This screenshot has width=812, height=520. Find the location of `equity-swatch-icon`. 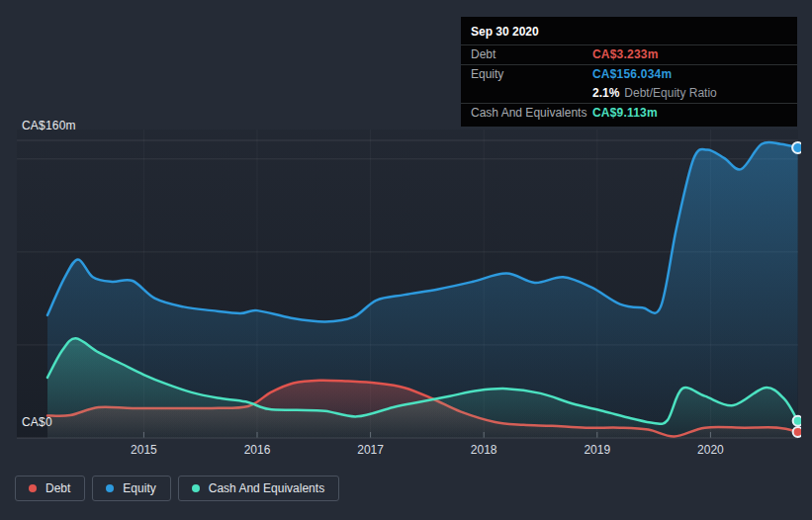

equity-swatch-icon is located at coordinates (110, 488).